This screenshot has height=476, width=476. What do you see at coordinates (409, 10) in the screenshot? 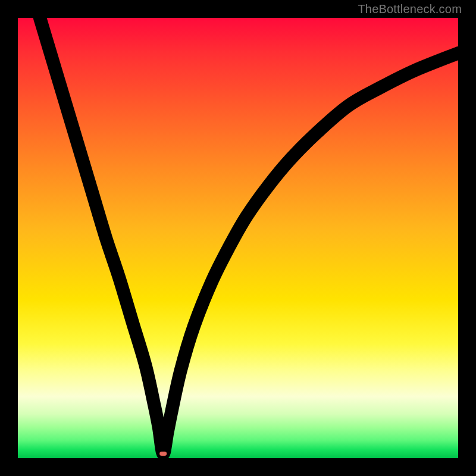
I see `watermark-text: TheBottleneck.com` at bounding box center [409, 10].